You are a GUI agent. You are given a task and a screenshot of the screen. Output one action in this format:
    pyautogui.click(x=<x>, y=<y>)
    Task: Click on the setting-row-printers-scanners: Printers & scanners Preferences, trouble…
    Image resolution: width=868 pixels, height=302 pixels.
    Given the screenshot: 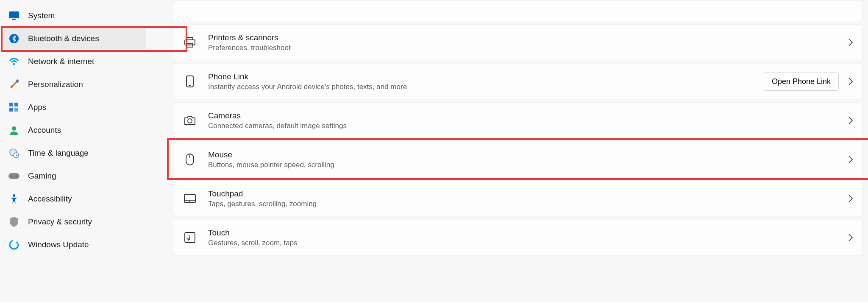 What is the action you would take?
    pyautogui.click(x=518, y=42)
    